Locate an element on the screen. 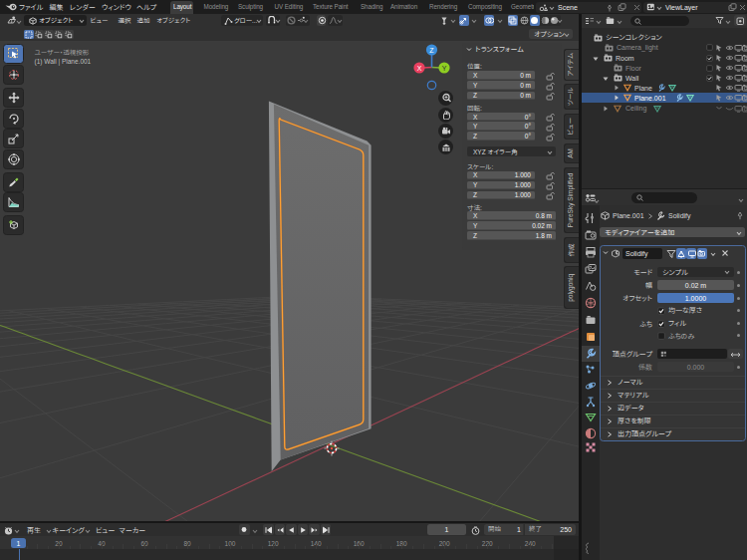 Image resolution: width=747 pixels, height=560 pixels. svg-text: X is located at coordinates (420, 68).